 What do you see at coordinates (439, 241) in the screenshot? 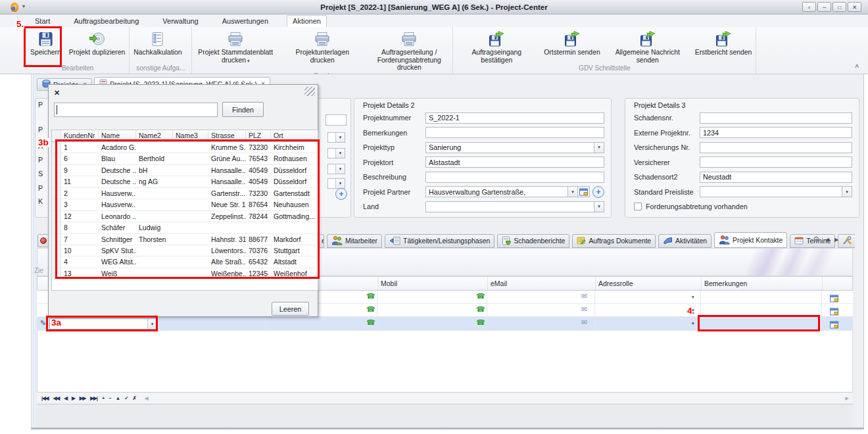
I see `tab-tätigkeiten-leistungsphasen: Tätigkeiten/Leistungsphasen` at bounding box center [439, 241].